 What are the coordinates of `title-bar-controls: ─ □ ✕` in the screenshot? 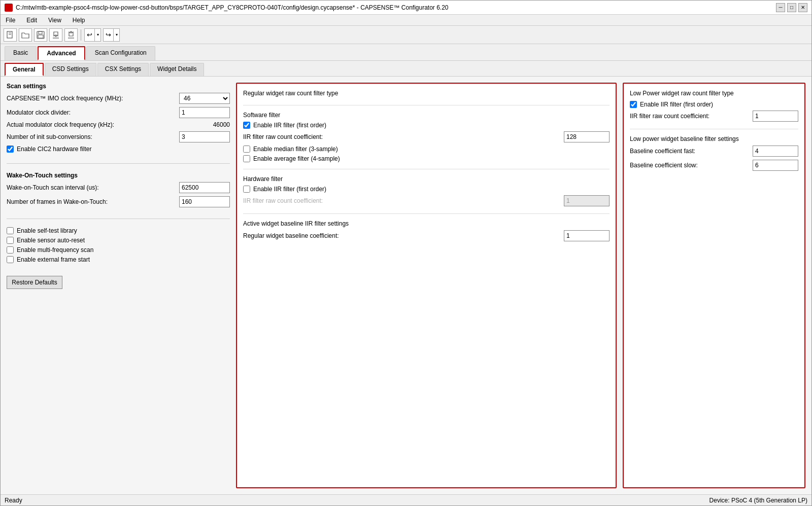 It's located at (792, 8).